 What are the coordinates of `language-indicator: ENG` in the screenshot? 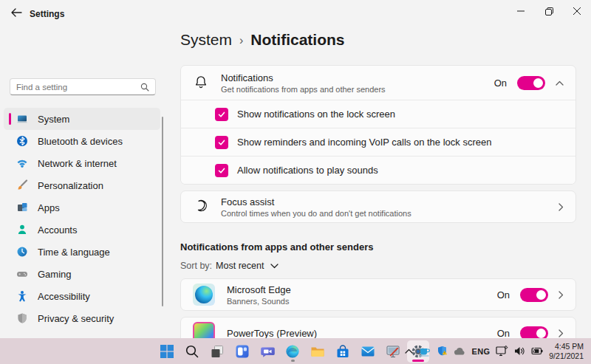 It's located at (482, 351).